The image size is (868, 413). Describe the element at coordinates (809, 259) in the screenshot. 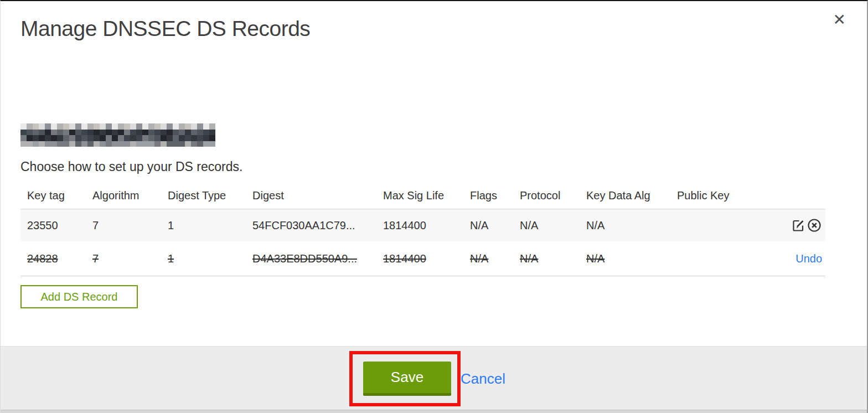

I see `undo-link: Undo` at that location.